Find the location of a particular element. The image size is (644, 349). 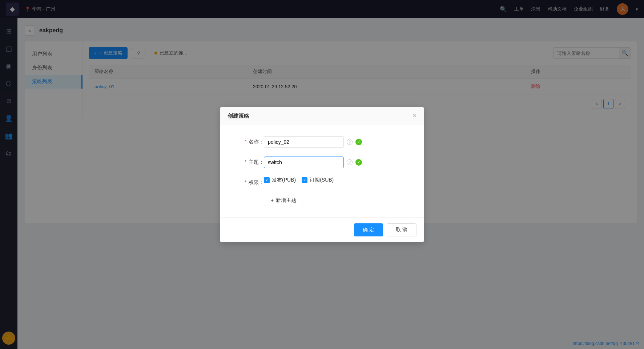

topic-valid-icon: ✓ is located at coordinates (359, 162).